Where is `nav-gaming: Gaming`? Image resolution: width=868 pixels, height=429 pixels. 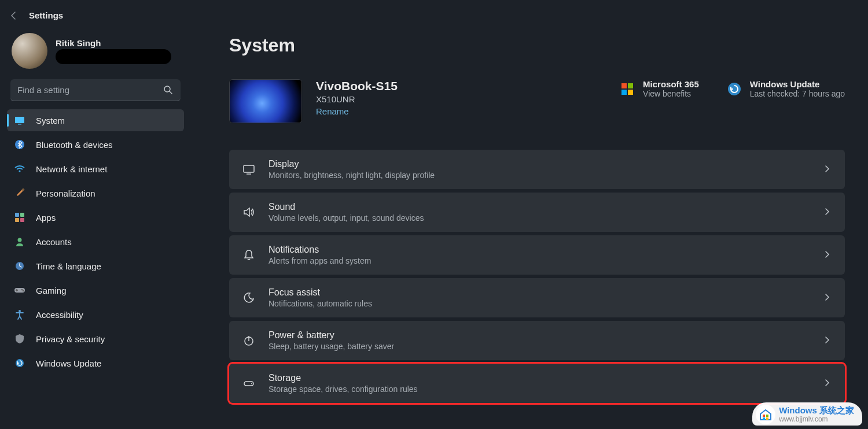
nav-gaming: Gaming is located at coordinates (95, 290).